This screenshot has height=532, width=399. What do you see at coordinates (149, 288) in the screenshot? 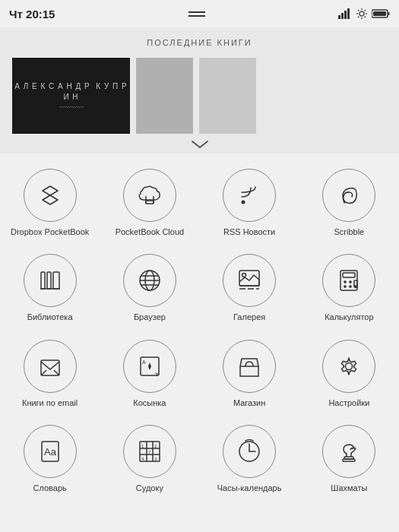
I see `app-item-browser: Браузер` at bounding box center [149, 288].